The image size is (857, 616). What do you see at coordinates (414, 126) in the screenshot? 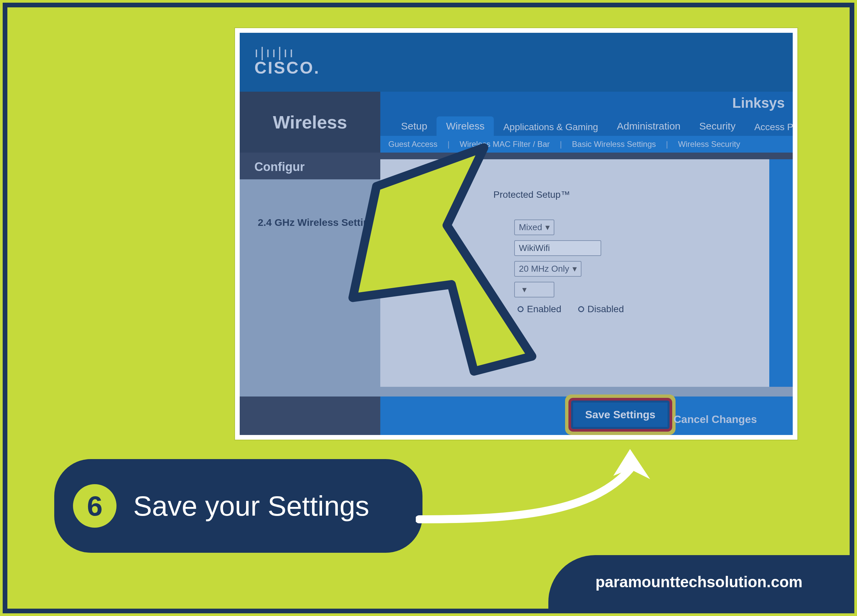
I see `tab-setup: Setup` at bounding box center [414, 126].